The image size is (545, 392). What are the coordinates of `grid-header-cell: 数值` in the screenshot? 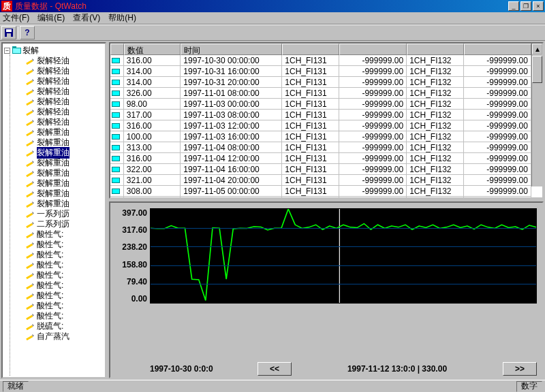 It's located at (153, 49).